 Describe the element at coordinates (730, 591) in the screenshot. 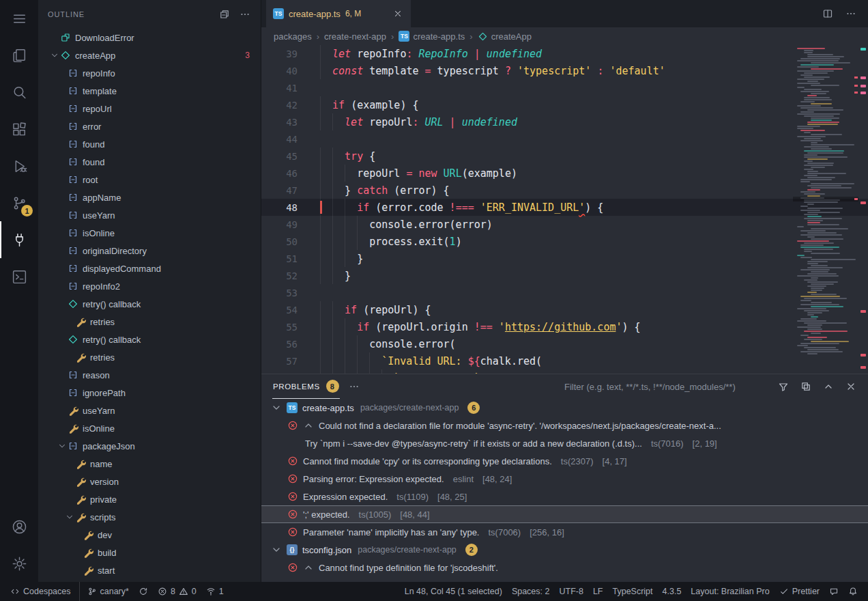

I see `status-keyboard-layout: Layout: Brazilian Pro` at that location.